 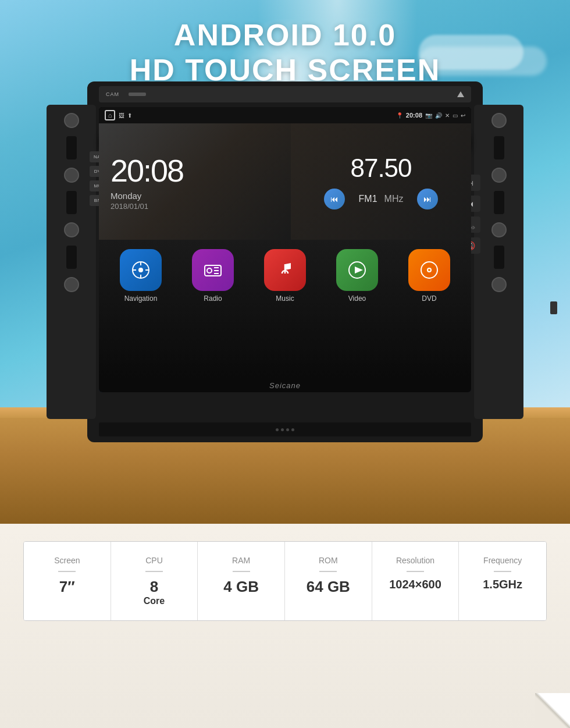 What do you see at coordinates (382, 199) in the screenshot?
I see `radio-info: FM1 MHz` at bounding box center [382, 199].